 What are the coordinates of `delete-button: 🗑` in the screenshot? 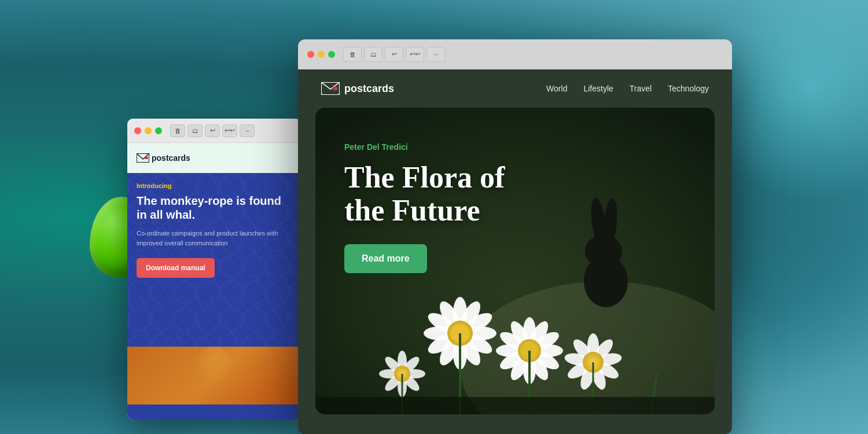 It's located at (178, 131).